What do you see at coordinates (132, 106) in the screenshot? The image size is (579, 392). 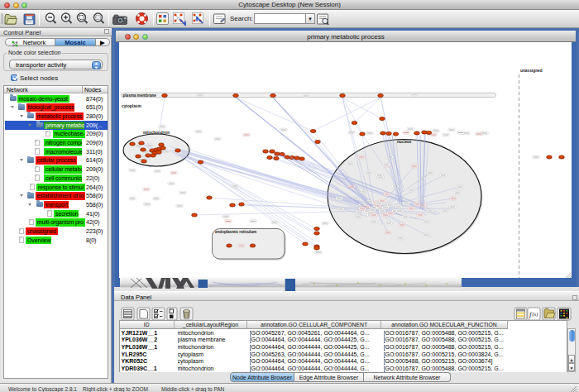 I see `svg-text: cytoplasm` at bounding box center [132, 106].